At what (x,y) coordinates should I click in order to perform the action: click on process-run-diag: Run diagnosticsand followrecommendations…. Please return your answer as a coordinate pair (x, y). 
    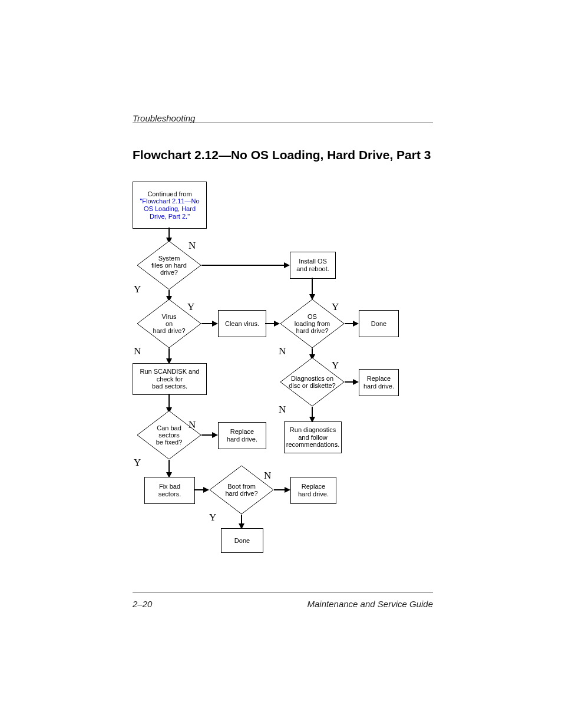
    Looking at the image, I should click on (313, 437).